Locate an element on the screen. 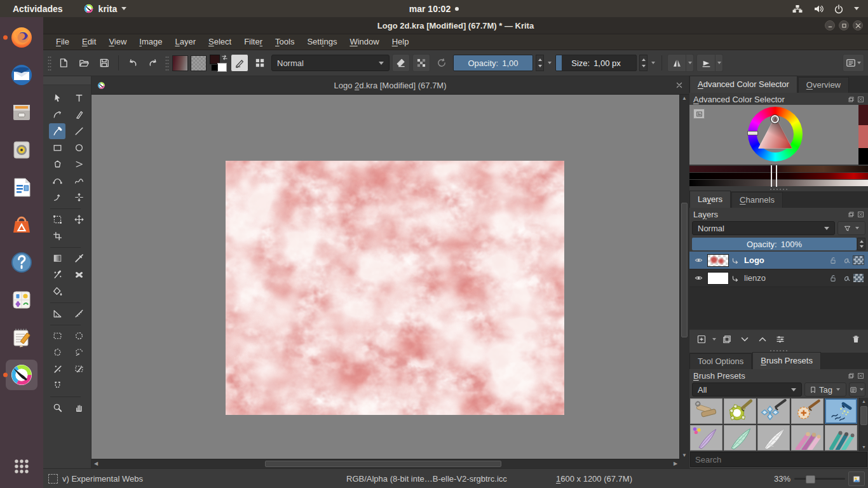  swap-colors-icon is located at coordinates (225, 57).